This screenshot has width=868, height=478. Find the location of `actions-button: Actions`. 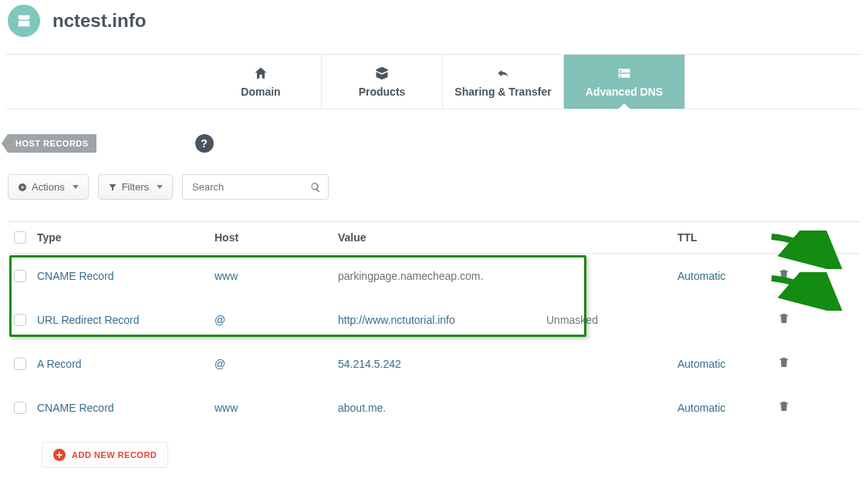

actions-button: Actions is located at coordinates (48, 187).